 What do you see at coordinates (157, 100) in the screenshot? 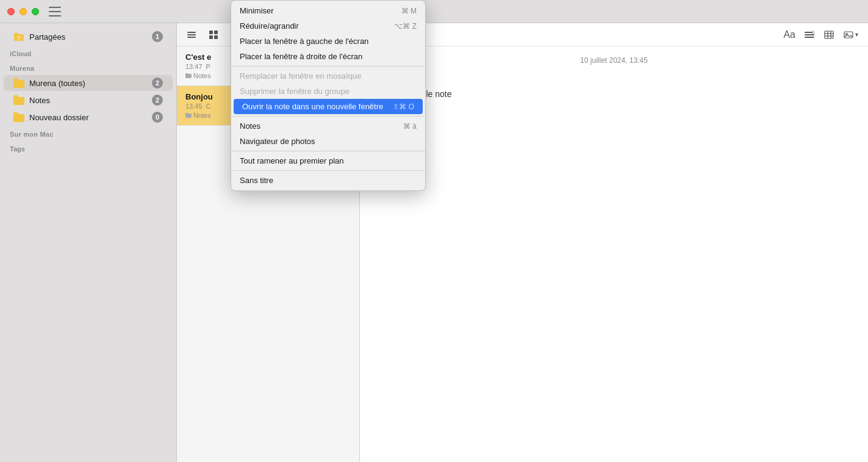
I see `notes-badge: 2` at bounding box center [157, 100].